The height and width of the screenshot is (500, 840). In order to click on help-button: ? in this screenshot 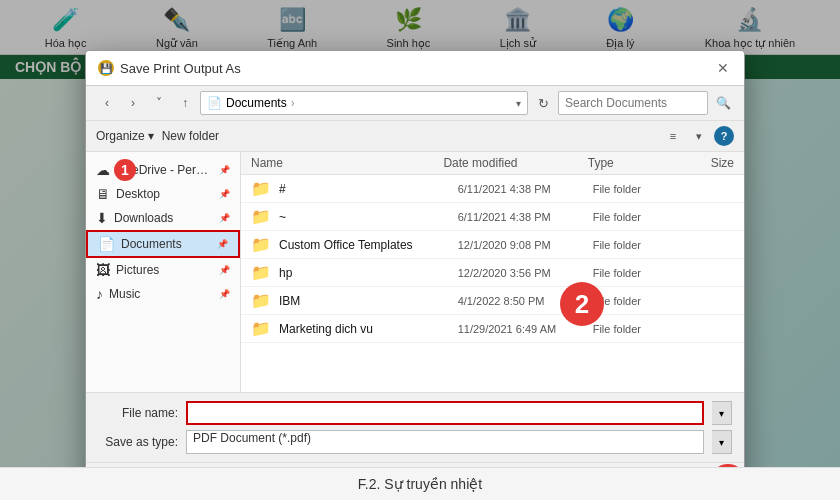, I will do `click(724, 136)`.